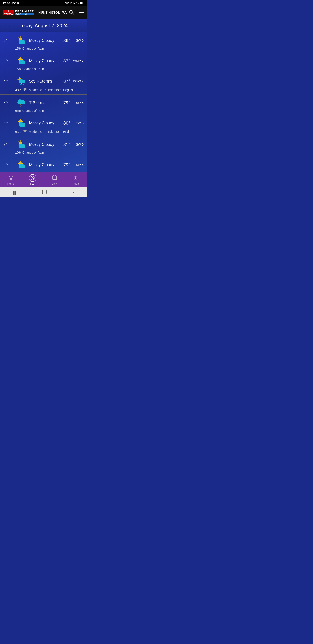  What do you see at coordinates (43, 146) in the screenshot?
I see `weather-row: 7PM Mostly Cloudy 81° SW 5 10% Chance of…` at bounding box center [43, 146].